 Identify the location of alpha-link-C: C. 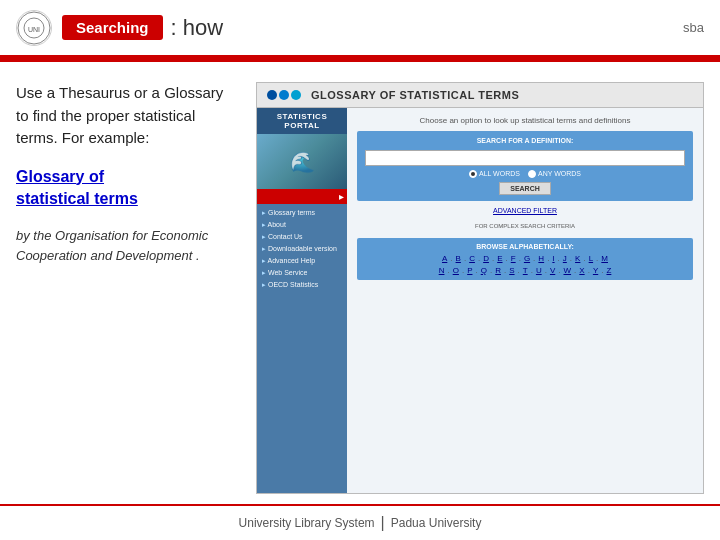
(472, 258).